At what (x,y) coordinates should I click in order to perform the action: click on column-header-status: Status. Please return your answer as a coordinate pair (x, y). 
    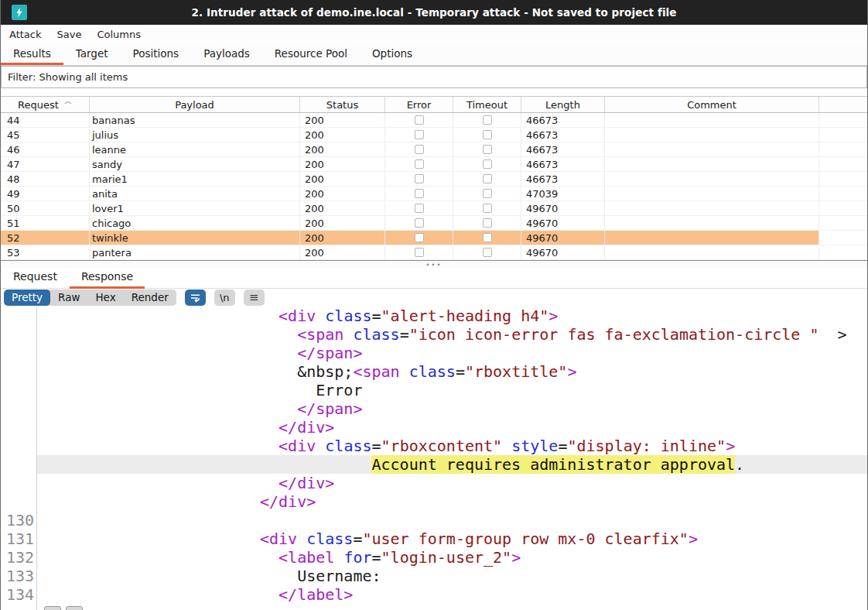
    Looking at the image, I should click on (343, 105).